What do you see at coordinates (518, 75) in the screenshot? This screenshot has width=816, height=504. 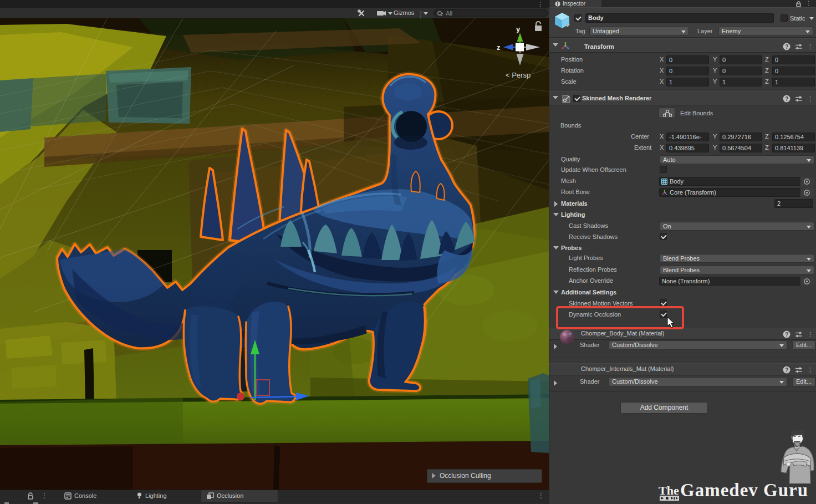 I see `svg-text: < Persp` at bounding box center [518, 75].